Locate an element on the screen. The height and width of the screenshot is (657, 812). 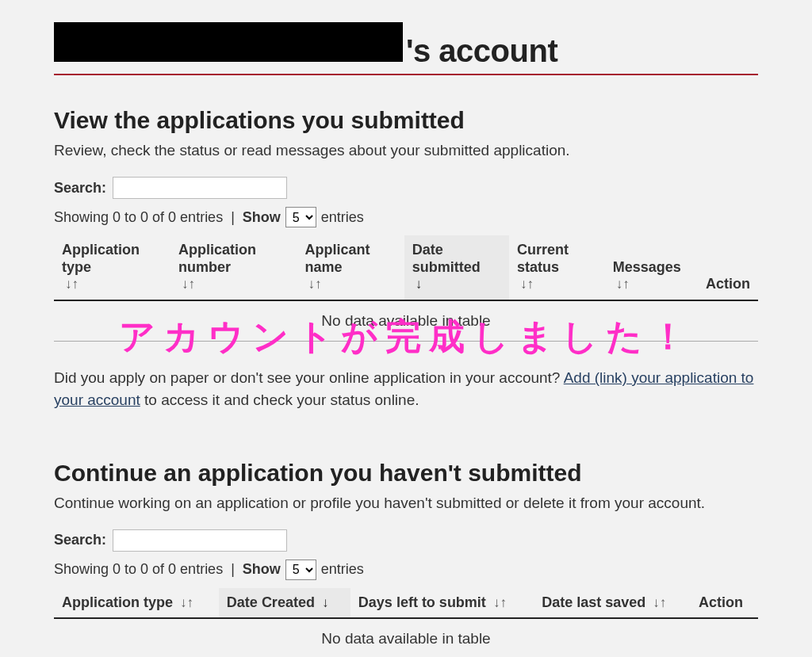
col-application-type: Application type ↓↑ is located at coordinates (113, 268).